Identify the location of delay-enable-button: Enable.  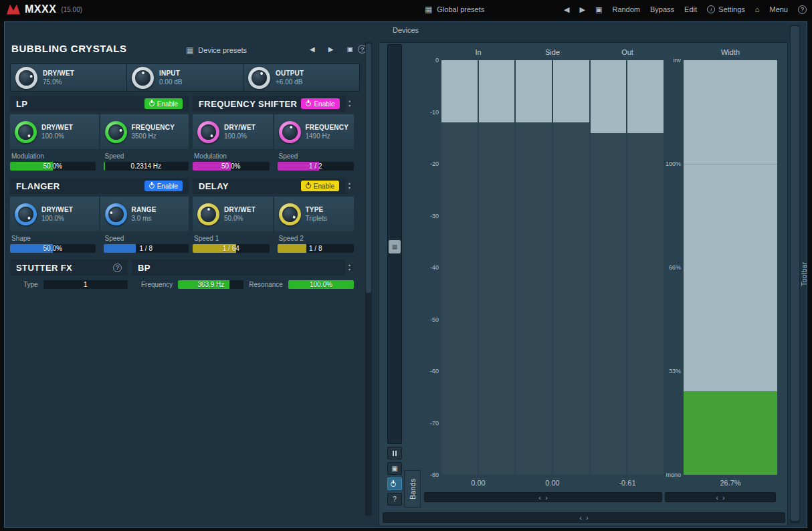
(320, 186).